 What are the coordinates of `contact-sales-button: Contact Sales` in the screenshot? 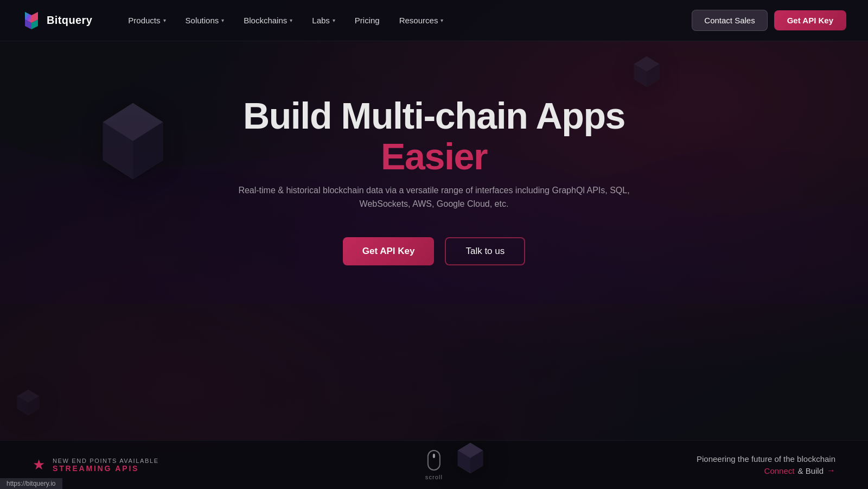 It's located at (729, 21).